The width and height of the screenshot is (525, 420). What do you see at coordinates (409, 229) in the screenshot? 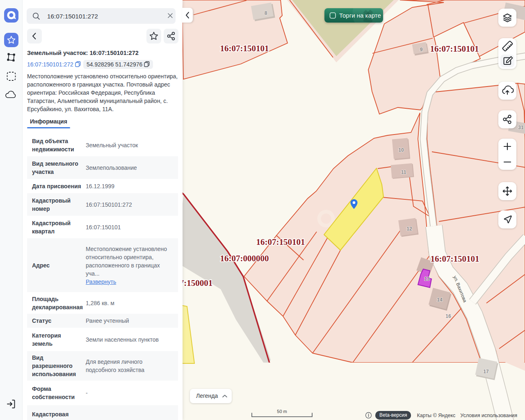
I see `svg-text: 12` at bounding box center [409, 229].